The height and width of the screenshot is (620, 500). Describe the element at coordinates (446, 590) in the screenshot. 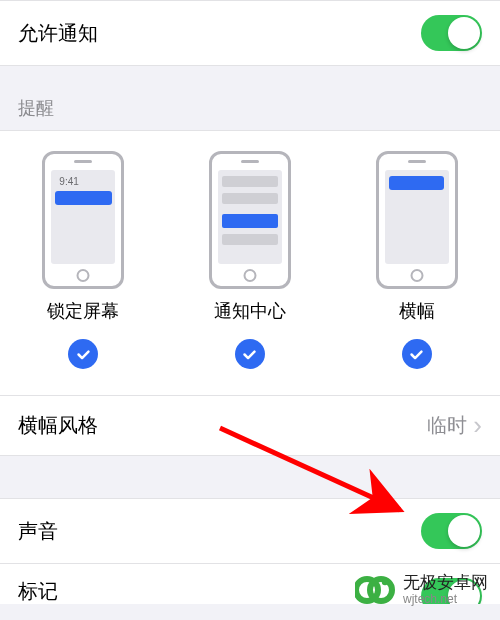

I see `watermark-text: 无极安卓网 wjtech.net` at that location.